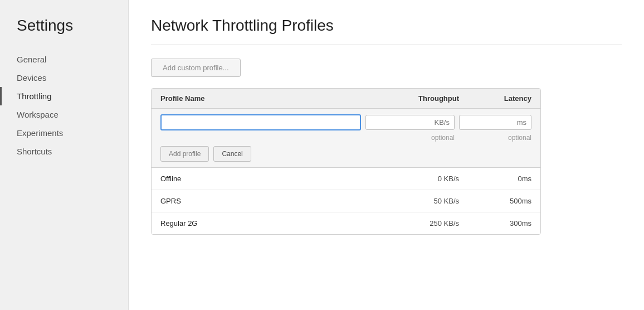 This screenshot has width=644, height=310. I want to click on col-header-throughput: Throughput, so click(414, 98).